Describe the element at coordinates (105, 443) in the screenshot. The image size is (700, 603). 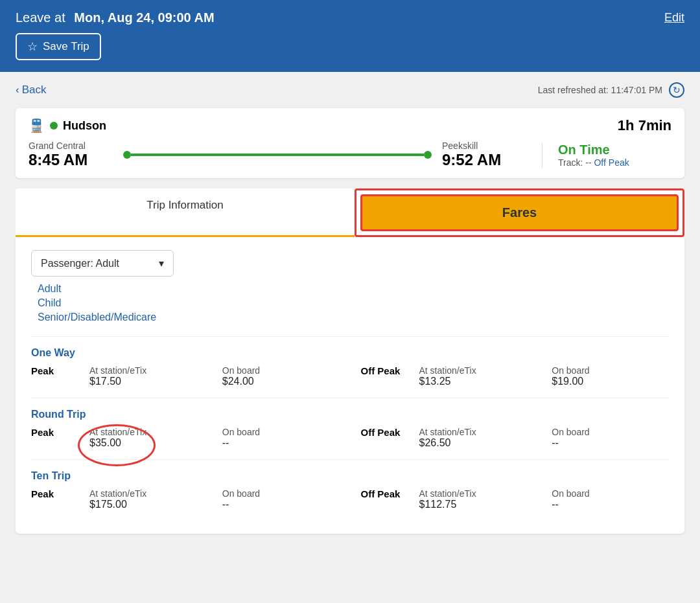
I see `peak-station-price: $35.00` at that location.